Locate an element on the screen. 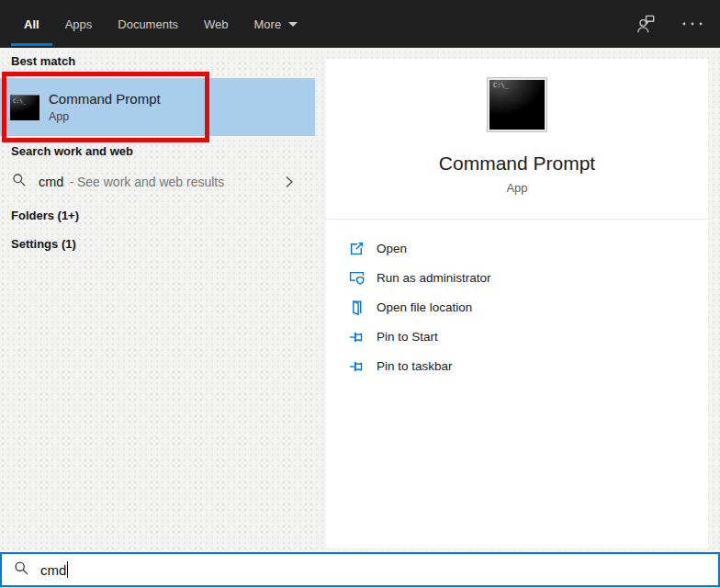 The image size is (720, 588). filter-tabs: All Apps Documents Web More is located at coordinates (161, 24).